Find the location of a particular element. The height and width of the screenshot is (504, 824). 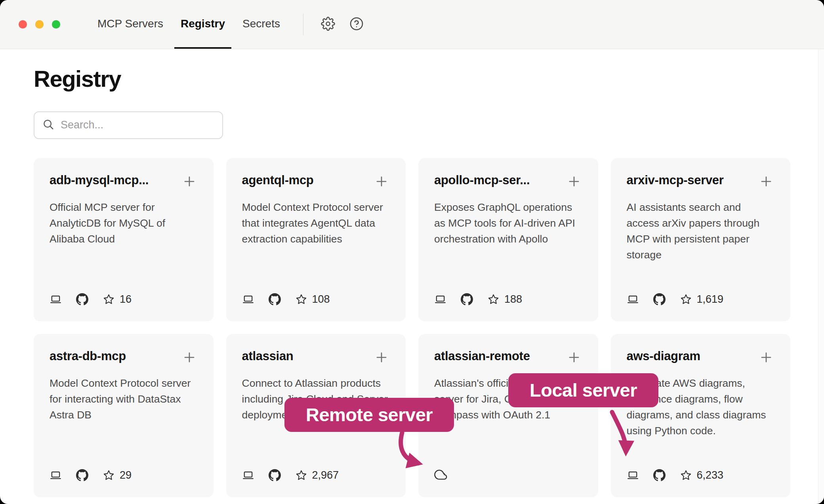

page-title: Registry is located at coordinates (412, 79).